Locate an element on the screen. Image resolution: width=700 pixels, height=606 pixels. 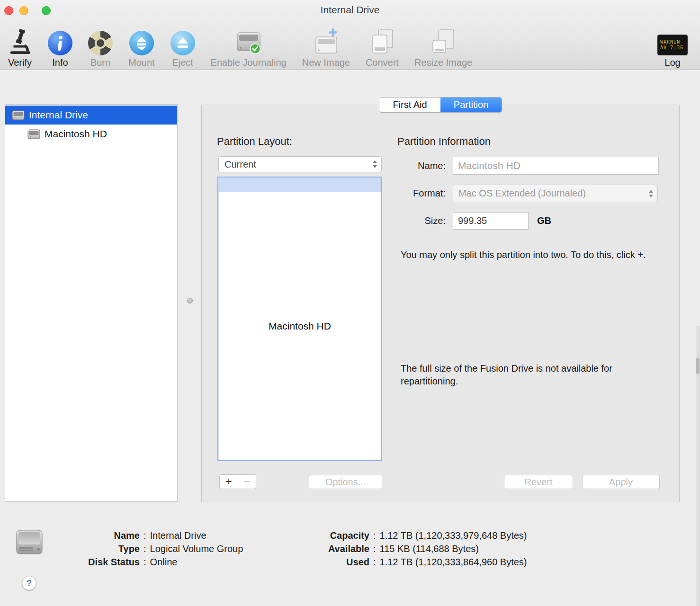
eject-icon is located at coordinates (183, 42).